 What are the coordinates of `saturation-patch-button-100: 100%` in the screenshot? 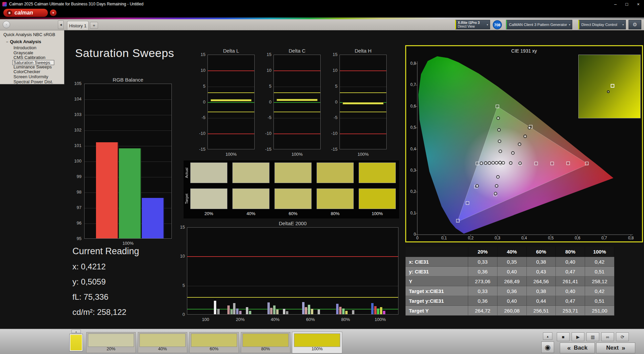 It's located at (317, 343).